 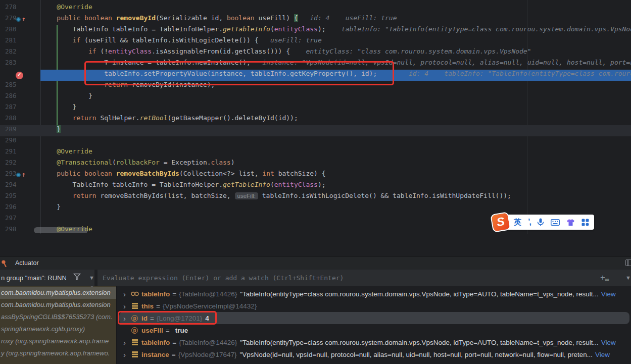 I want to click on line-number: 290, so click(x=16, y=140).